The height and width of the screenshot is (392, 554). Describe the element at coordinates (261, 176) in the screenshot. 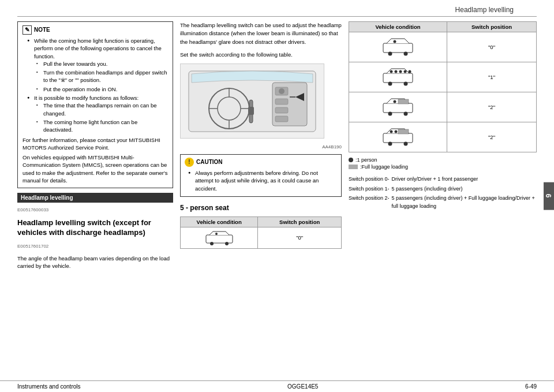

I see `caution-box: ! CAUTION Always perform adjustments bef…` at that location.